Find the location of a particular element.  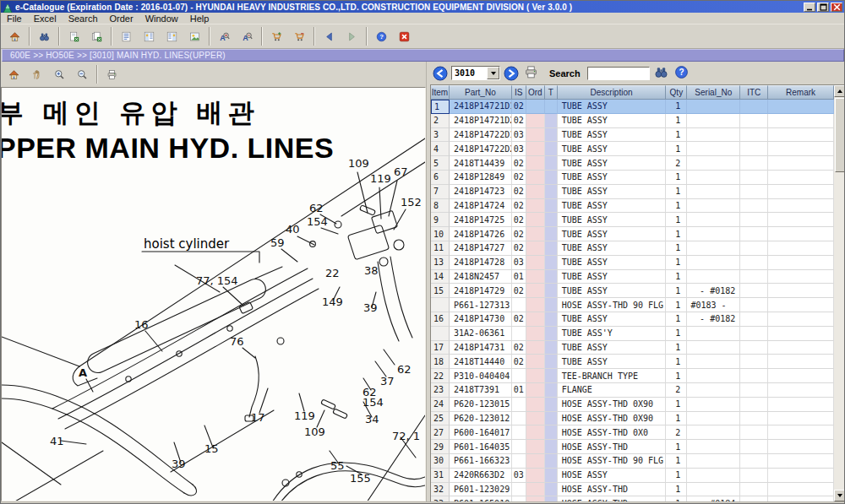

scrollbar-thumb is located at coordinates (840, 135).